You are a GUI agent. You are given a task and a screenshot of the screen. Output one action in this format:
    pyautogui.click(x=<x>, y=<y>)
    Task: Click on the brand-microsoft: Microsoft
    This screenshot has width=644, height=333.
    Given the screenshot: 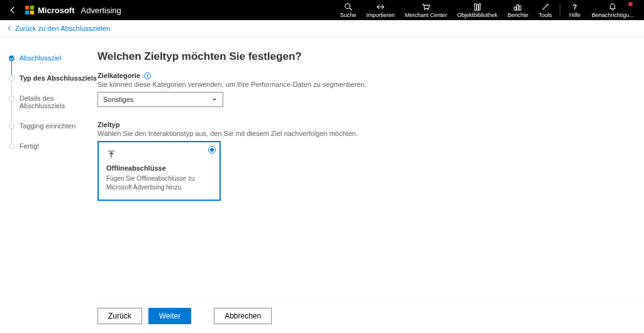 What is the action you would take?
    pyautogui.click(x=57, y=10)
    